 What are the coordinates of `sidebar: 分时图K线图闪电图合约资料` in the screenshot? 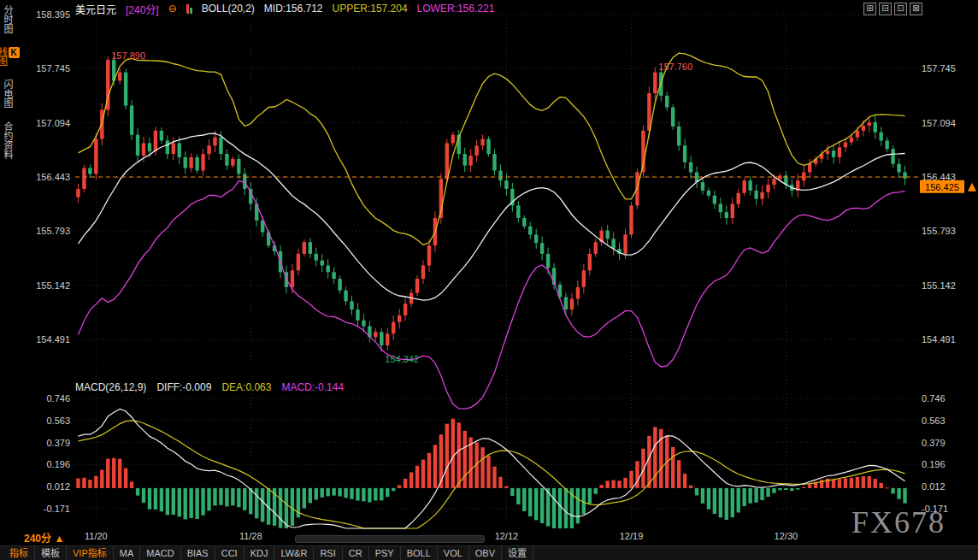 It's located at (7, 82).